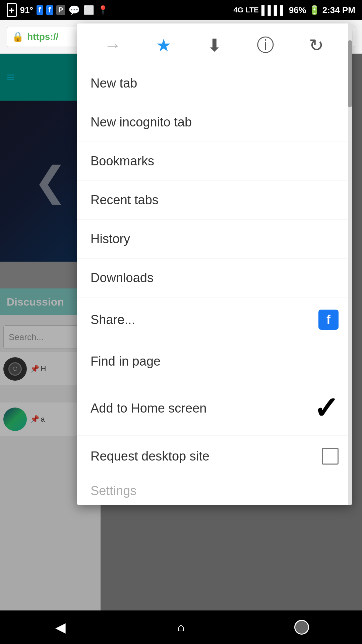 Image resolution: width=362 pixels, height=644 pixels. Describe the element at coordinates (12, 10) in the screenshot. I see `plus-icon: +` at that location.